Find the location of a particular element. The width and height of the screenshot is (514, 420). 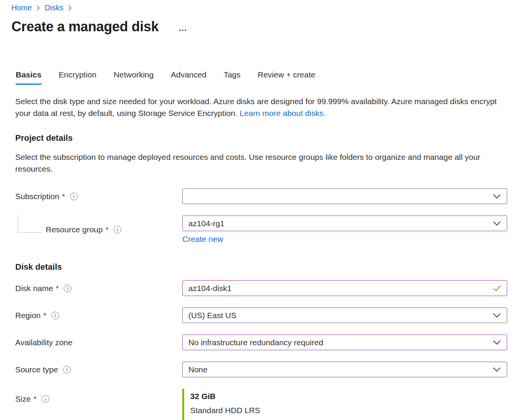

region-dropdown: (US) East US is located at coordinates (345, 315).